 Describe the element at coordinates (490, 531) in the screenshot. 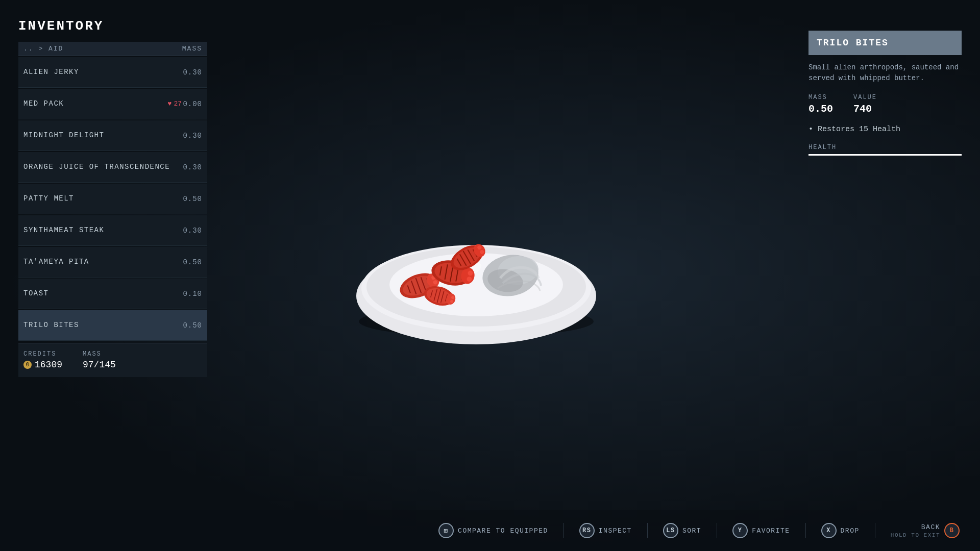

I see `bottom-controls-bar: ⊞ COMPARE TO EQUIPPED RS INSPECT LS SORT…` at that location.